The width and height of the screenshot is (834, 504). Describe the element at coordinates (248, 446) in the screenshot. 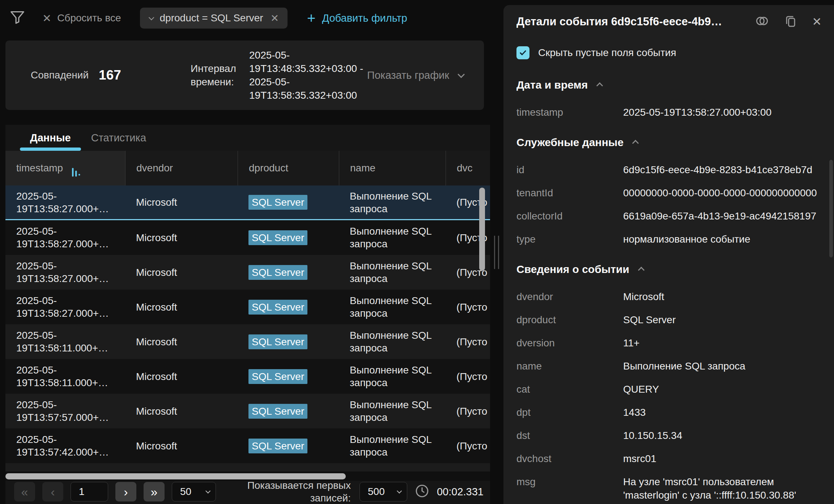

I see `table-row: 2025-05- 19T13:57:42.000+… Microsoft SQL…` at that location.